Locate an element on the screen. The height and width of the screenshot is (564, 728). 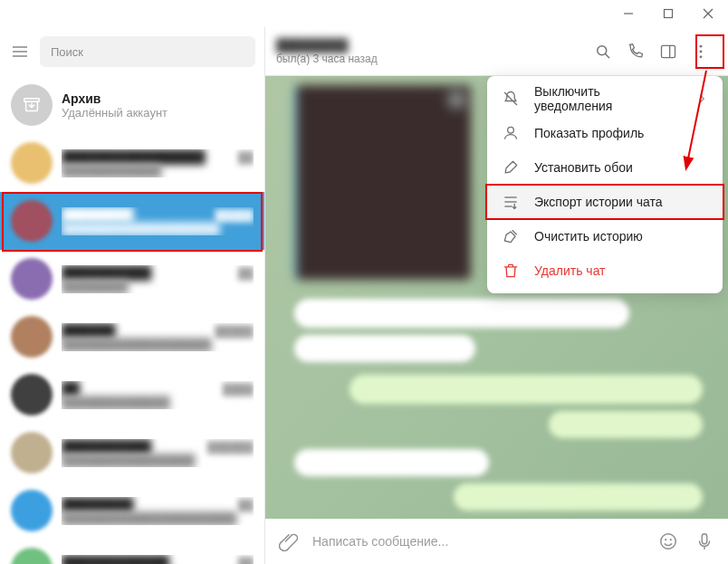
chat-list-item: █████████████████████████████ is located at coordinates (132, 337).